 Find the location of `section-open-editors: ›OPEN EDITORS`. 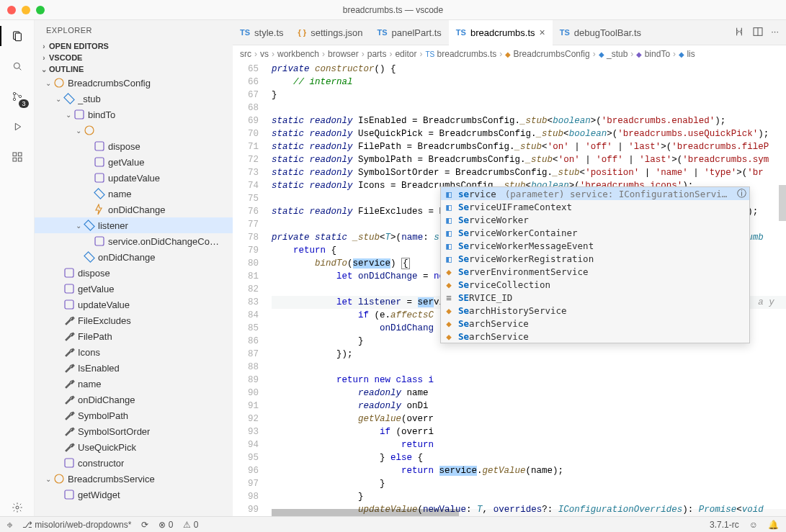

section-open-editors: ›OPEN EDITORS is located at coordinates (134, 46).